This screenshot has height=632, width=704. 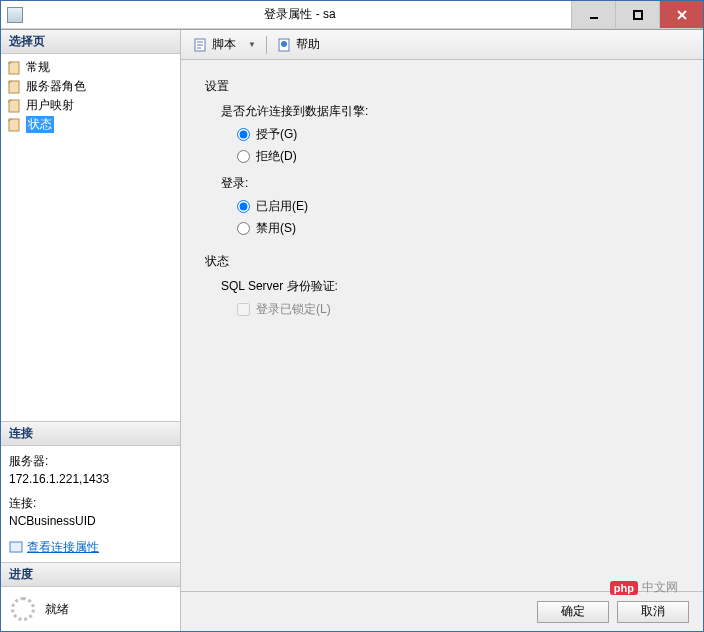 What do you see at coordinates (637, 14) in the screenshot?
I see `maximize-button` at bounding box center [637, 14].